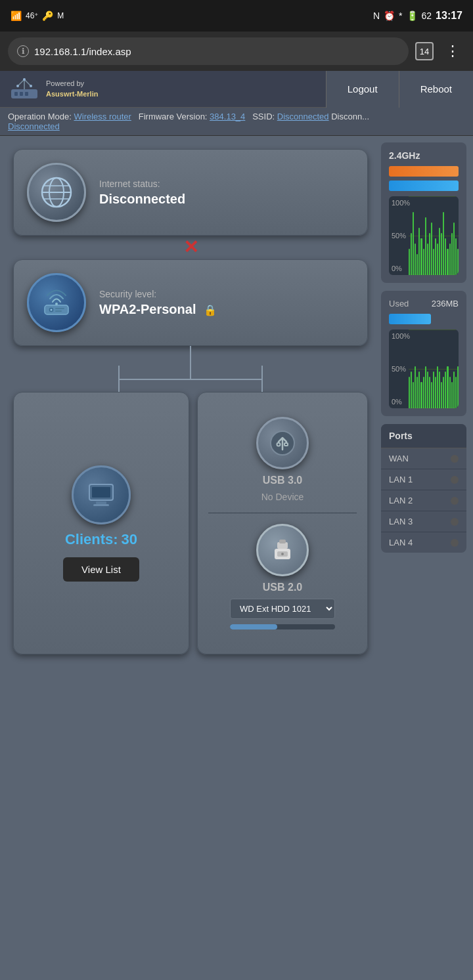 The image size is (473, 980). What do you see at coordinates (424, 501) in the screenshot?
I see `port-row: LAN 2` at bounding box center [424, 501].